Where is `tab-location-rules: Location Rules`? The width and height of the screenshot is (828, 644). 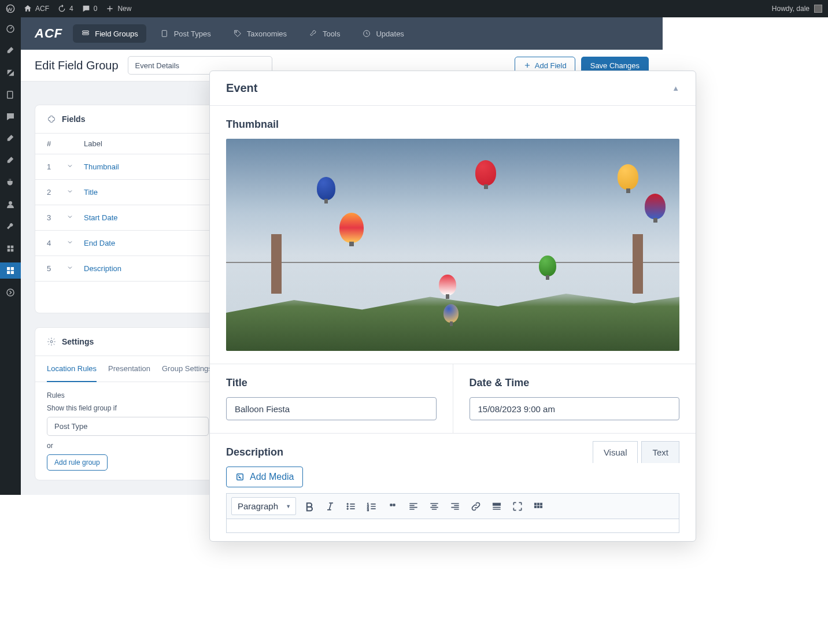 tab-location-rules: Location Rules is located at coordinates (72, 369).